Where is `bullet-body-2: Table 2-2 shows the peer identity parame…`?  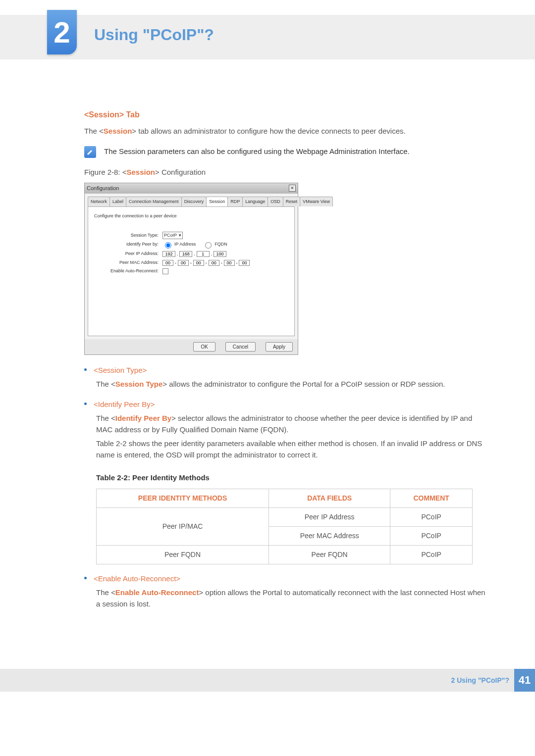
bullet-body-2: Table 2-2 shows the peer identity parame… is located at coordinates (291, 450).